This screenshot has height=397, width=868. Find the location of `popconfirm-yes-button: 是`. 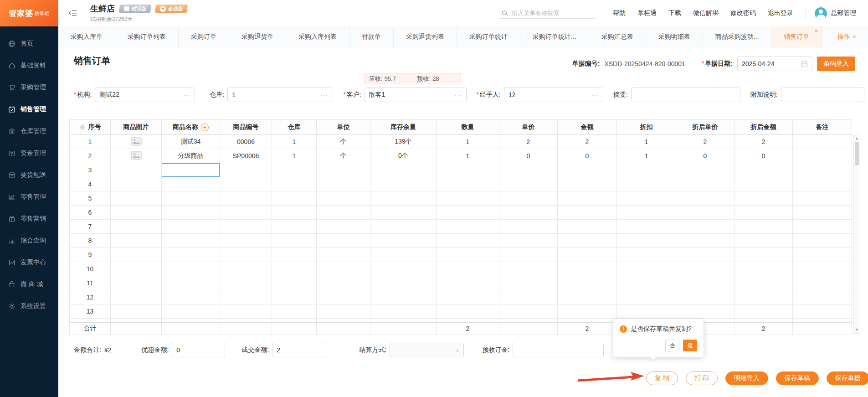

popconfirm-yes-button: 是 is located at coordinates (690, 345).